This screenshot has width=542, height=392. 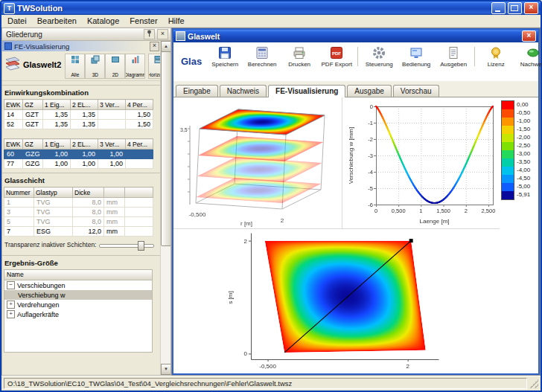 What do you see at coordinates (337, 57) in the screenshot?
I see `pdf-export-button: PDF PDF Export` at bounding box center [337, 57].